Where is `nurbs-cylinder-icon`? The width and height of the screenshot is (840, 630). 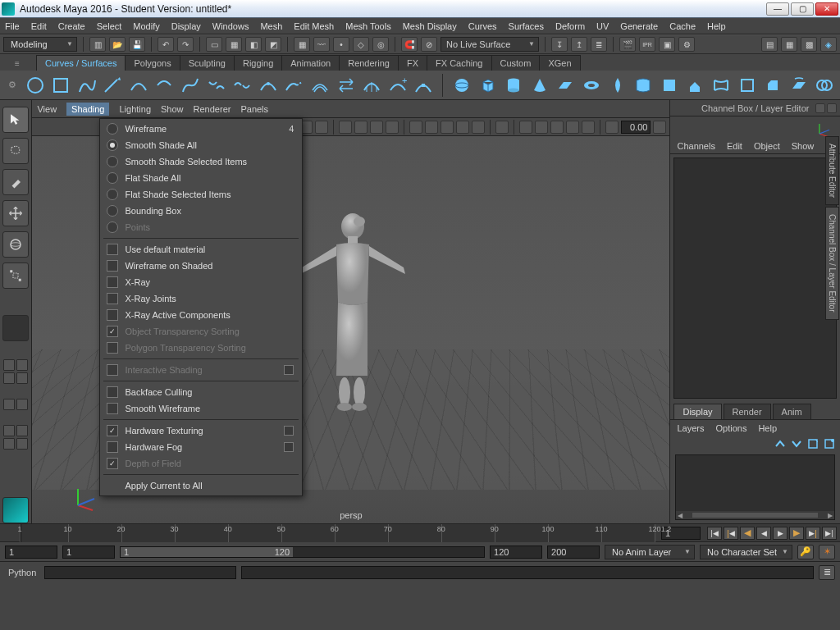 nurbs-cylinder-icon is located at coordinates (514, 85).